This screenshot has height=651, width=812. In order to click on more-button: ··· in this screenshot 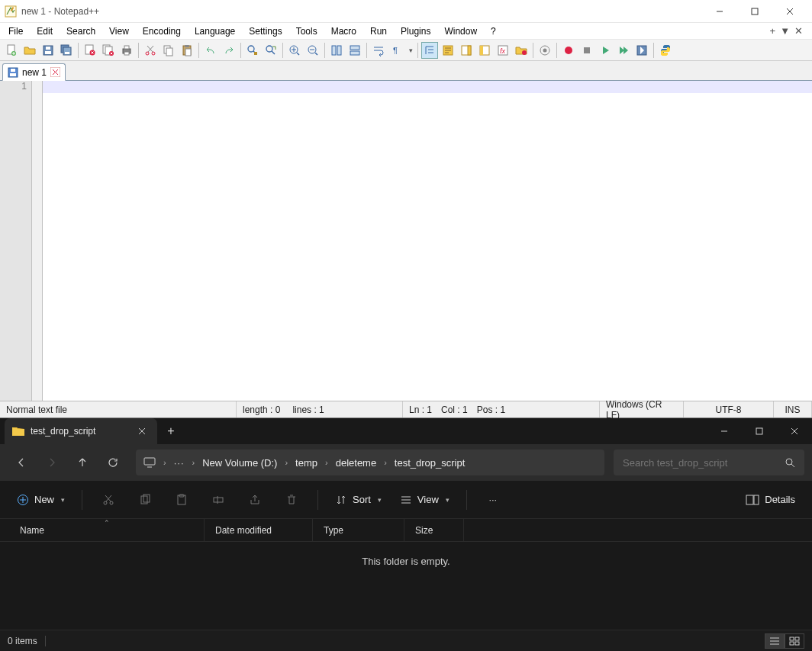, I will do `click(493, 500)`.